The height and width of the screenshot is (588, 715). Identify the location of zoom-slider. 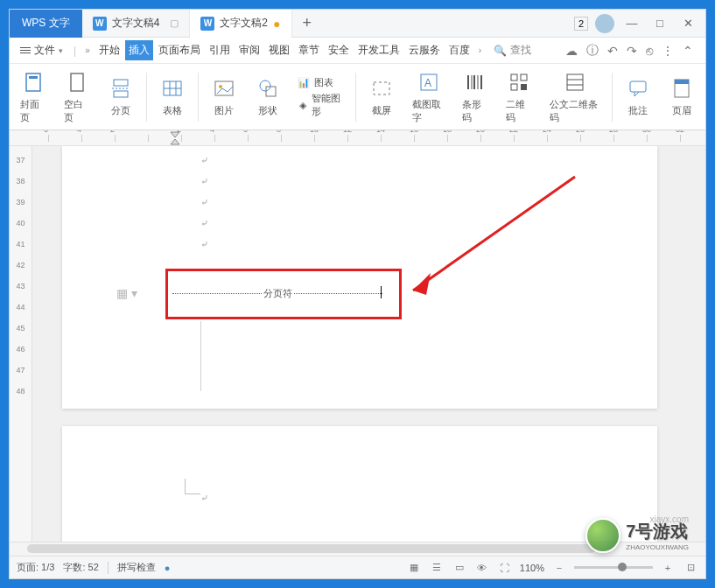
(613, 567).